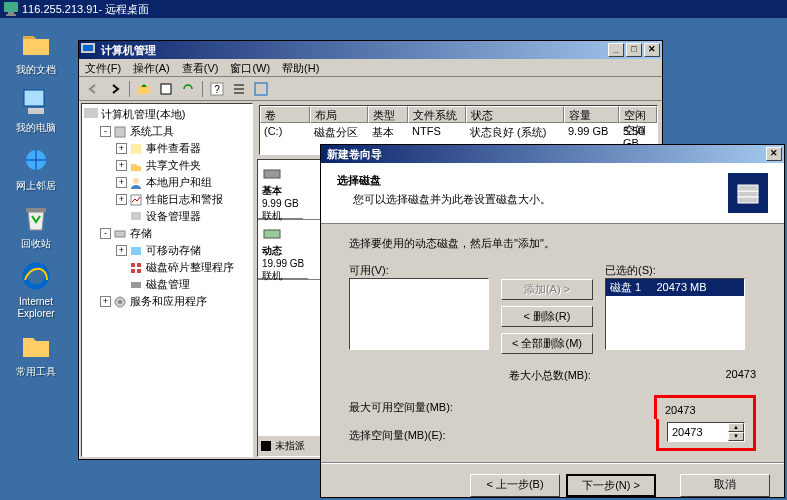 This screenshot has width=787, height=500. What do you see at coordinates (167, 302) in the screenshot?
I see `tree-services: +服务和应用程序` at bounding box center [167, 302].